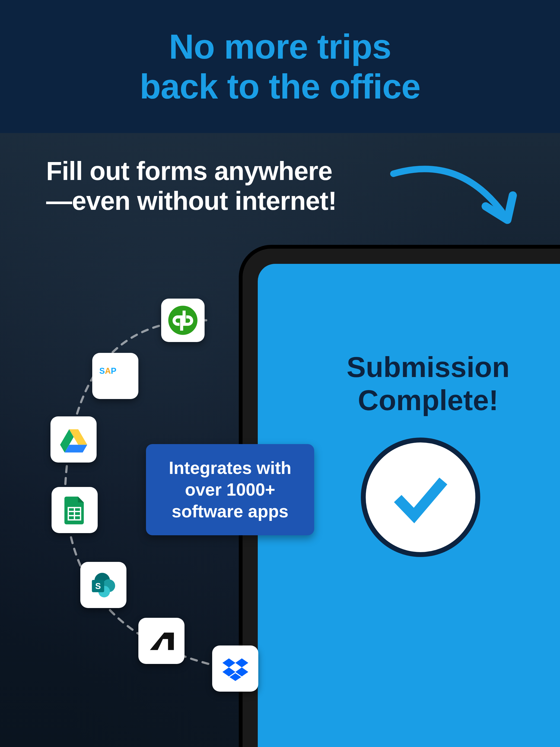 The height and width of the screenshot is (747, 560). Describe the element at coordinates (456, 195) in the screenshot. I see `curved-arrow-icon` at that location.